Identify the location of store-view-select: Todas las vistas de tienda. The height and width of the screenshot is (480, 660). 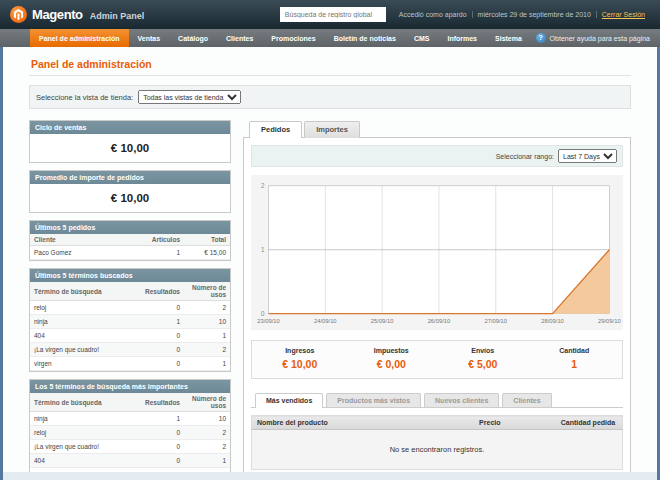
(190, 97).